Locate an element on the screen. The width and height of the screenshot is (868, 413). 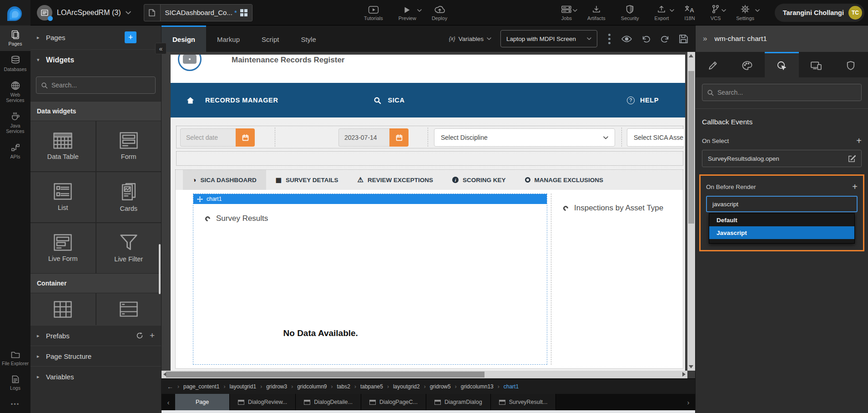
dropdown-option-default: Default is located at coordinates (782, 220).